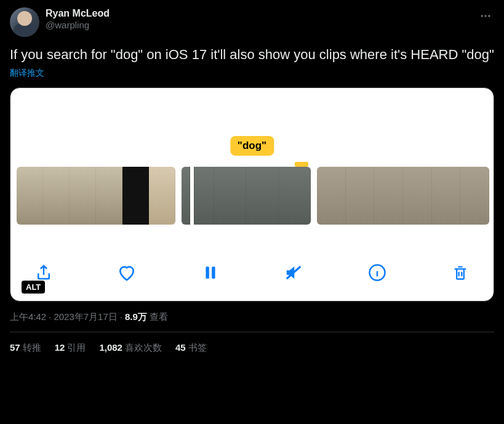 This screenshot has height=424, width=504. What do you see at coordinates (252, 146) in the screenshot?
I see `search-tooltip: "dog"` at bounding box center [252, 146].